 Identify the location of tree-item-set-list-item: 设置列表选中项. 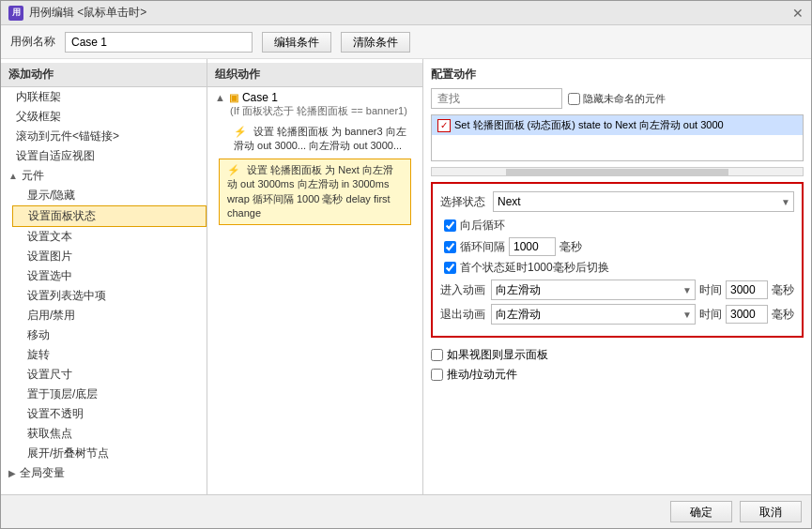
(109, 296).